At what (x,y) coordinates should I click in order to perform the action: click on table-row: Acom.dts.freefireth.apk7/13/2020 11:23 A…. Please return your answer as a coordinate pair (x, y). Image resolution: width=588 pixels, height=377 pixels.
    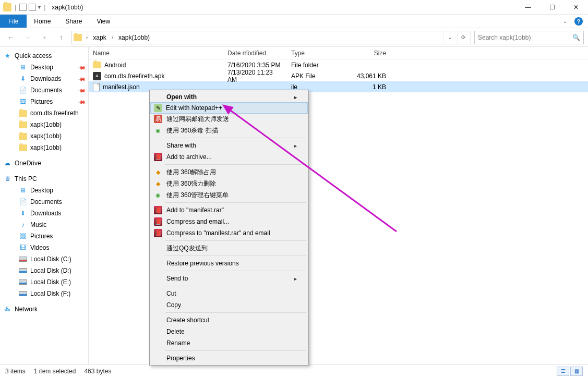
    Looking at the image, I should click on (338, 76).